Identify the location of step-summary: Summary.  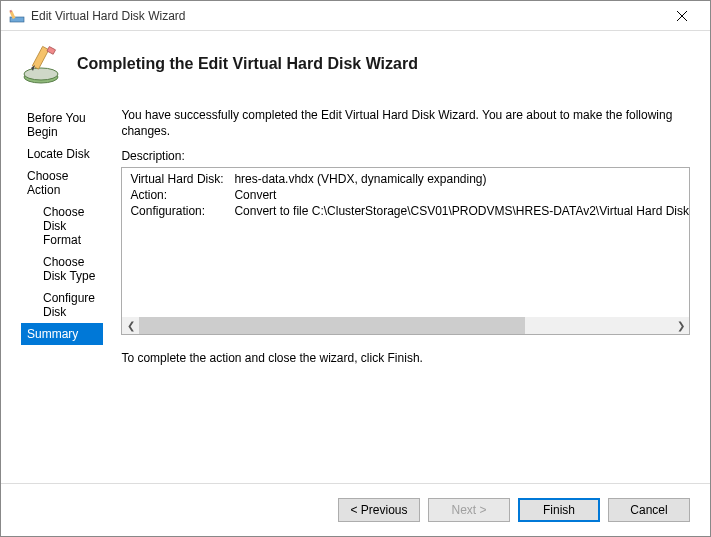
(62, 334).